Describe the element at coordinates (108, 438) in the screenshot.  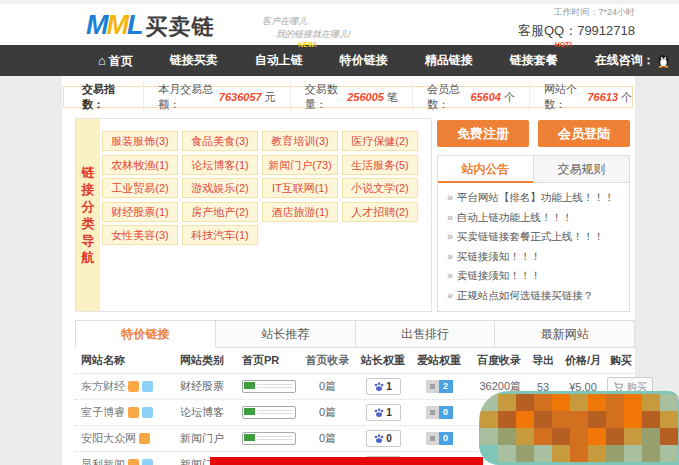
I see `site-name-link: 安阳大众网` at that location.